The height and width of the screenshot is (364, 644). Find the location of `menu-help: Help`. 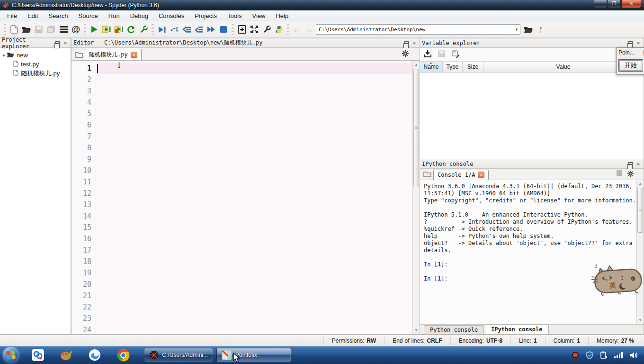

menu-help: Help is located at coordinates (282, 16).